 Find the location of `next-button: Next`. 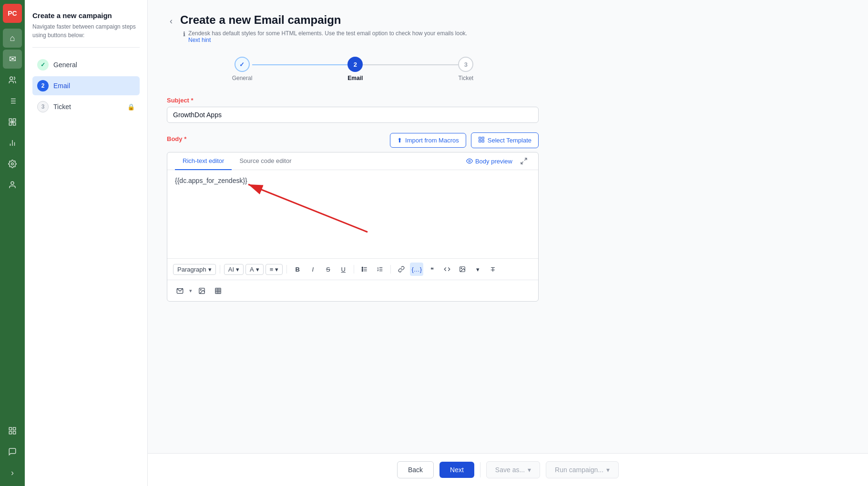

next-button: Next is located at coordinates (457, 470).